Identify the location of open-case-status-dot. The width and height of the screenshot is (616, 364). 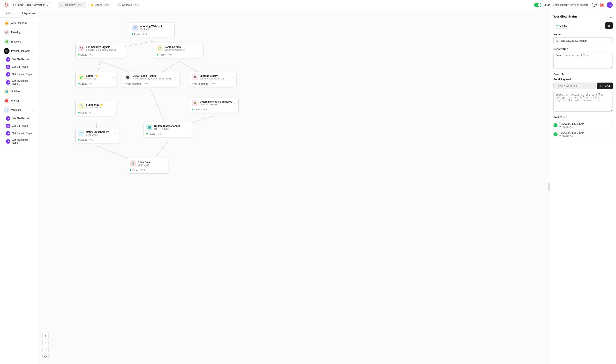
(130, 170).